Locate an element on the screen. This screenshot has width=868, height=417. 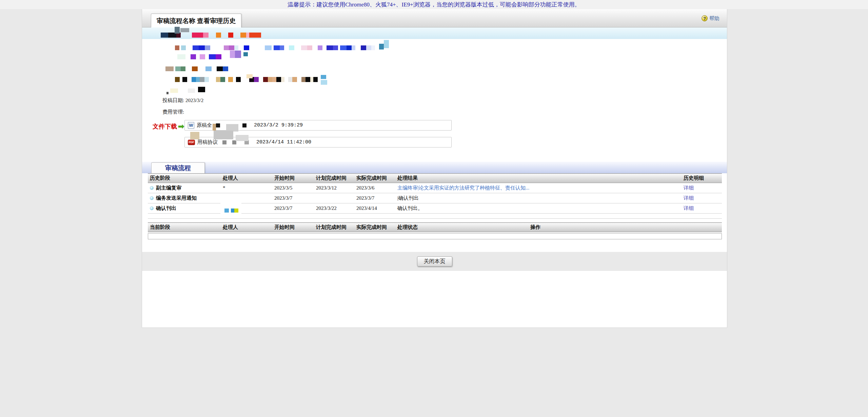
submit-date-value: 2023/3/2 is located at coordinates (195, 100).